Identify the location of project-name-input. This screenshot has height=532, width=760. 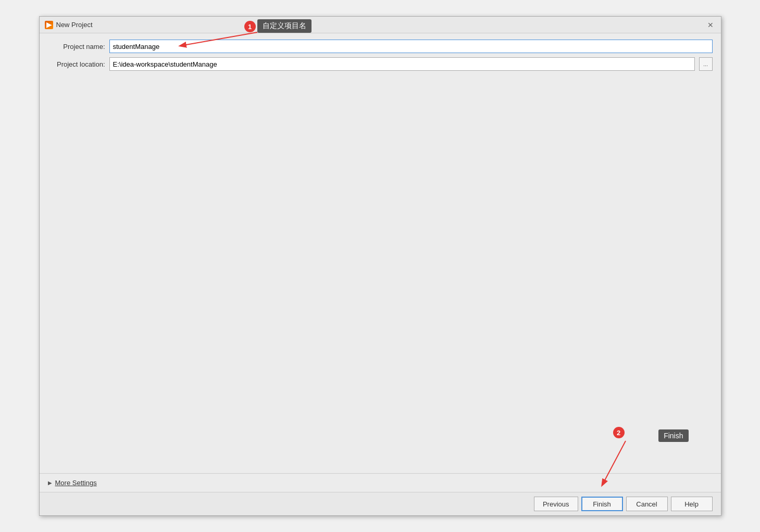
(411, 46).